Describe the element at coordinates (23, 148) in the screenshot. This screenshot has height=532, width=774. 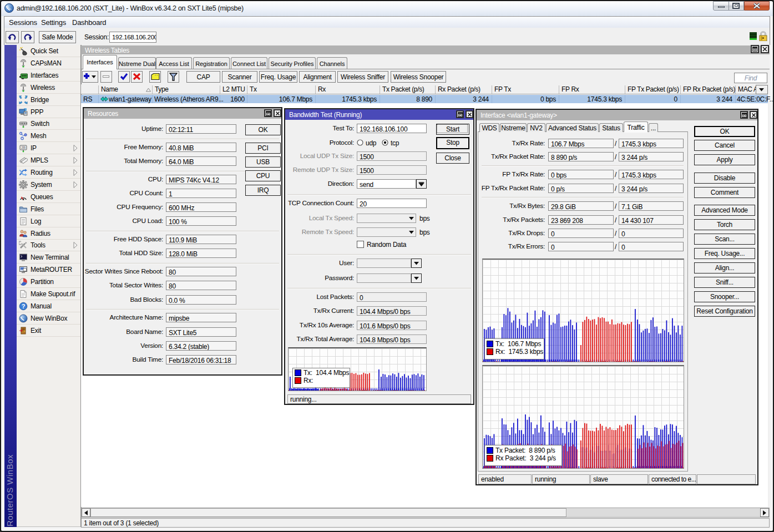
I see `svg-text: 255` at that location.